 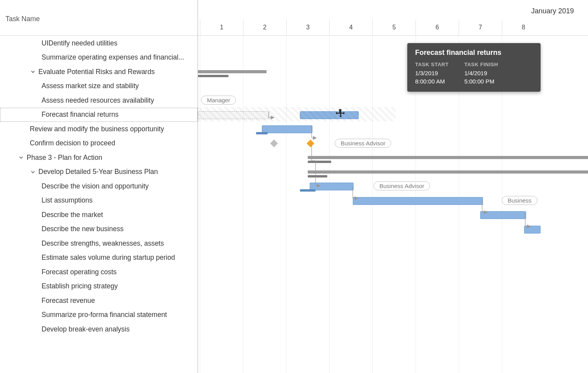 I want to click on task-row-r11: List assumptions, so click(x=99, y=201).